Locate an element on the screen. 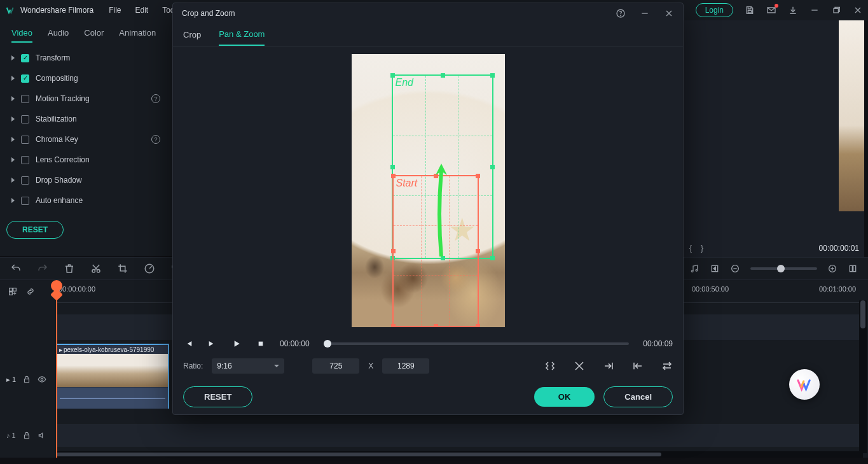  crop-icon is located at coordinates (123, 269).